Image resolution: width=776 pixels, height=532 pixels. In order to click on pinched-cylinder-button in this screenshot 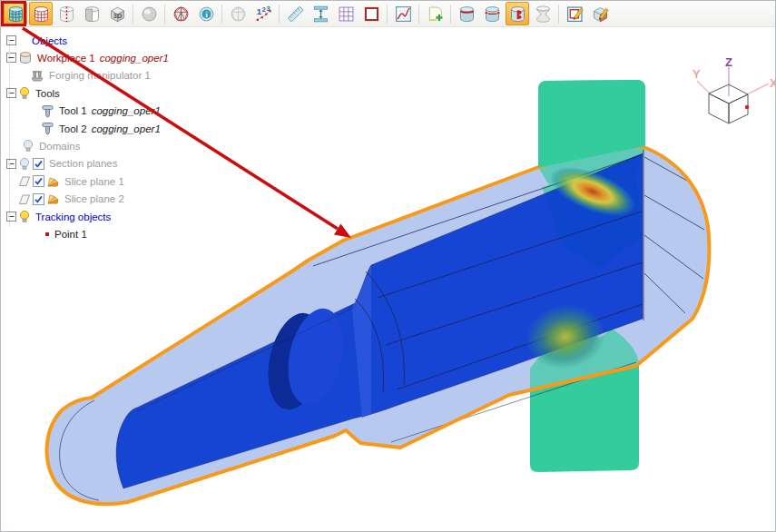, I will do `click(543, 14)`.